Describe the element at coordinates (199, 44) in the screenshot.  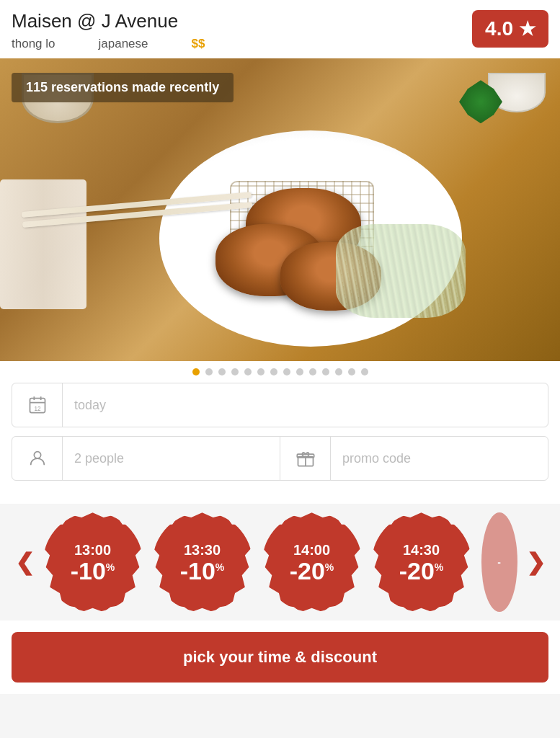
I see `restaurant-price: $$` at that location.